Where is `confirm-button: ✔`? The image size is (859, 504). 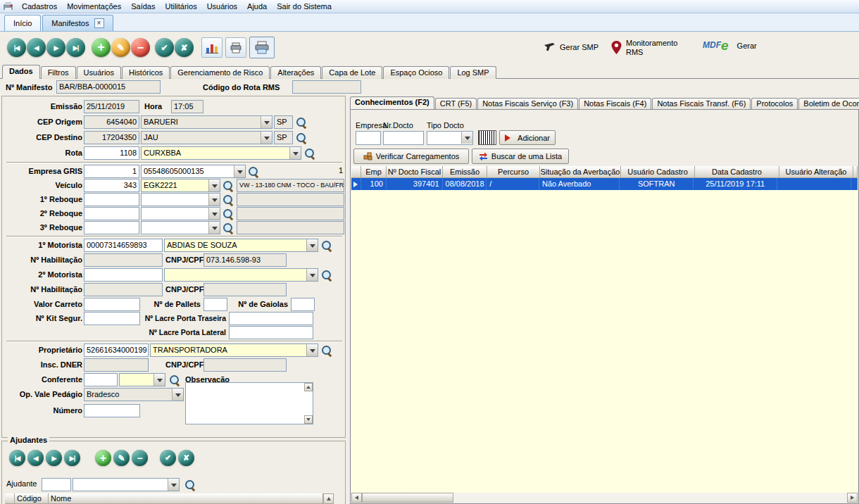 confirm-button: ✔ is located at coordinates (165, 48).